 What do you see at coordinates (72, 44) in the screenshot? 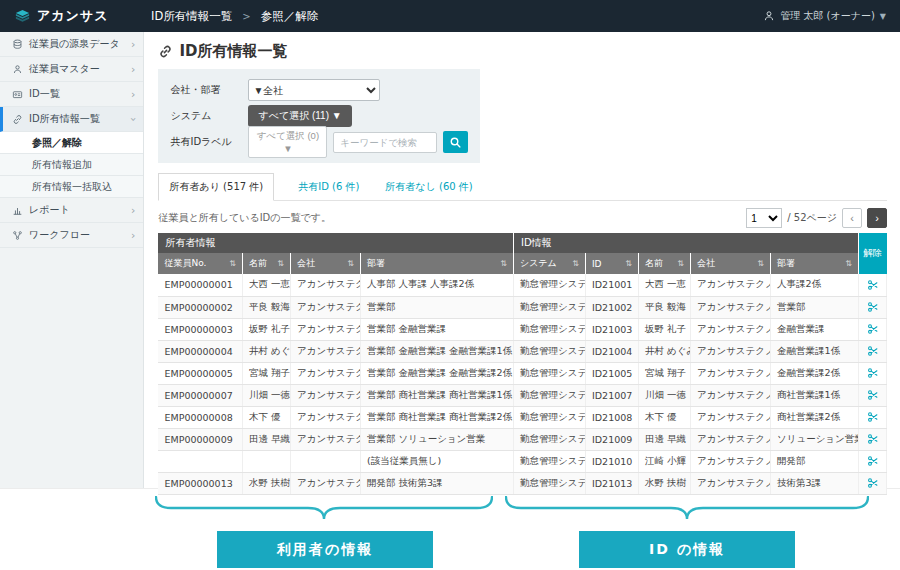
I see `sidebar-item-source-data: 従業員の源泉データ ›` at bounding box center [72, 44].